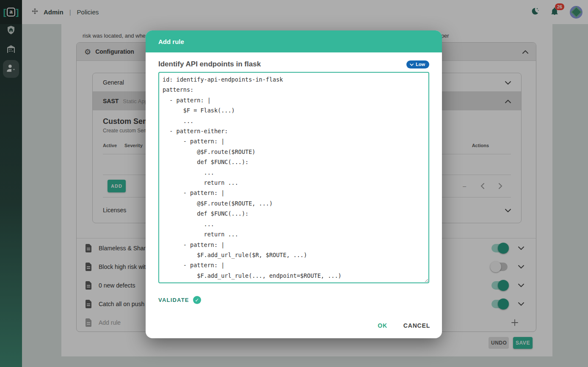  I want to click on severity-dropdown: Low, so click(418, 64).